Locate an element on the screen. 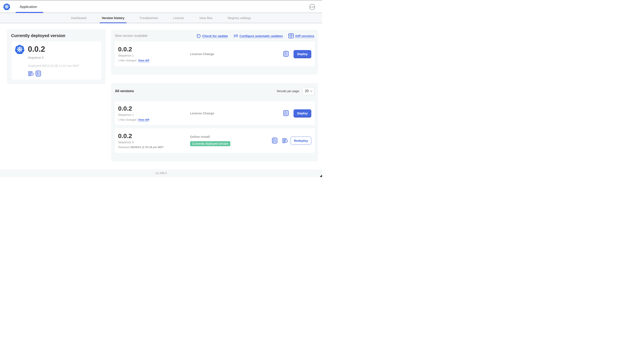  tab-license: License is located at coordinates (178, 18).